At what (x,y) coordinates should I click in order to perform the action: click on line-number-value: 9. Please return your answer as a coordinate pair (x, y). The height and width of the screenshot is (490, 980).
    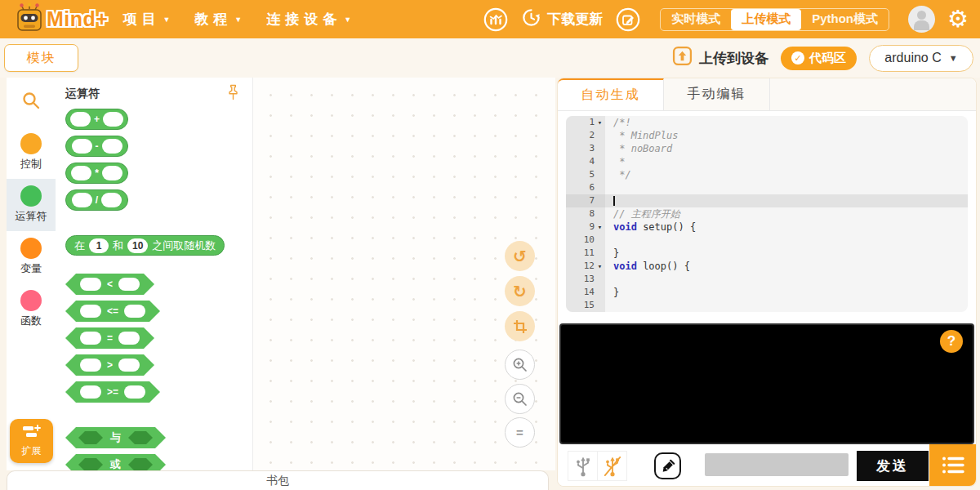
    Looking at the image, I should click on (591, 227).